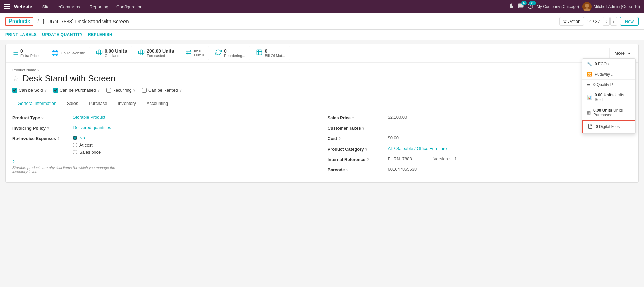  What do you see at coordinates (48, 128) in the screenshot?
I see `invoicing-policy-help: ?` at bounding box center [48, 128].